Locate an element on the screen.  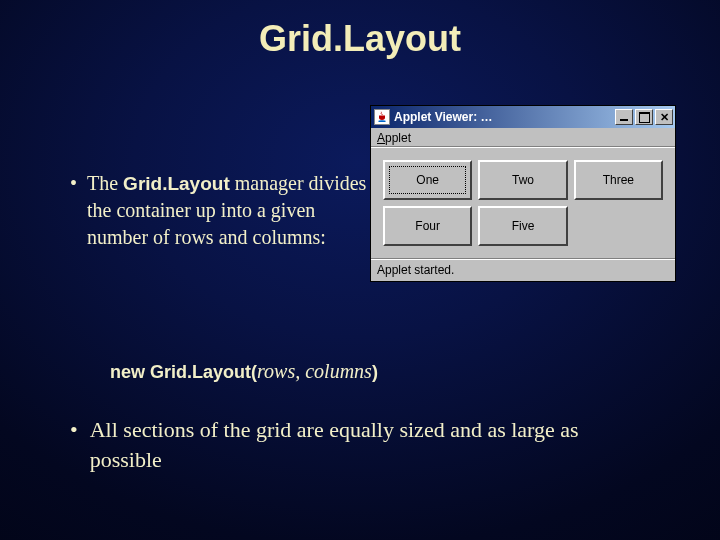
bullet-1-text: The Grid.Layout manager divides the cont… is located at coordinates (228, 210).